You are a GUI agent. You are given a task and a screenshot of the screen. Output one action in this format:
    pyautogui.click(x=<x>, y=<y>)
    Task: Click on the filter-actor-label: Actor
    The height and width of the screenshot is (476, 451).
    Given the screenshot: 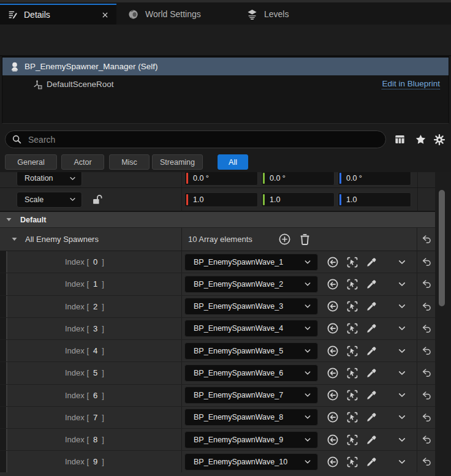 What is the action you would take?
    pyautogui.click(x=82, y=162)
    